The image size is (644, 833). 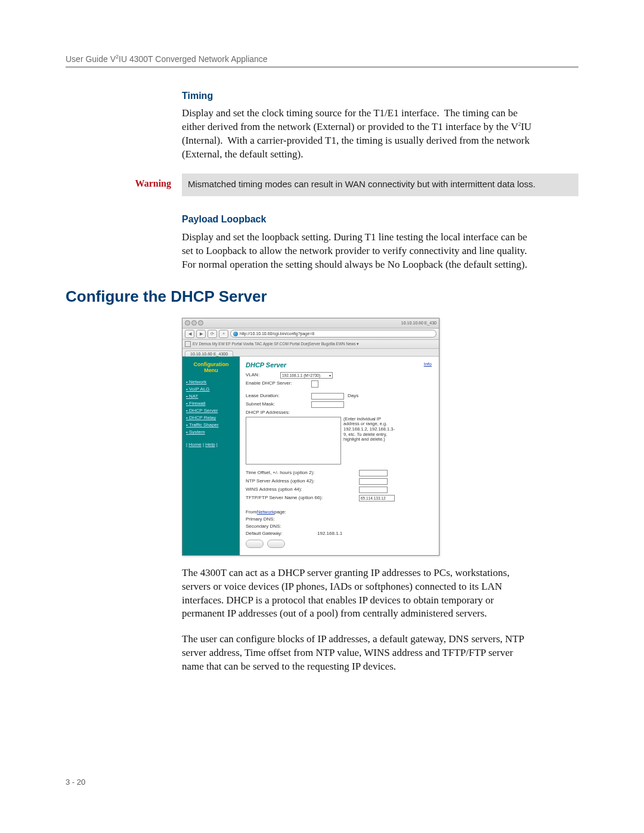 What do you see at coordinates (211, 418) in the screenshot?
I see `sidebar-item-dhcp-relay: DHCP Relay` at bounding box center [211, 418].